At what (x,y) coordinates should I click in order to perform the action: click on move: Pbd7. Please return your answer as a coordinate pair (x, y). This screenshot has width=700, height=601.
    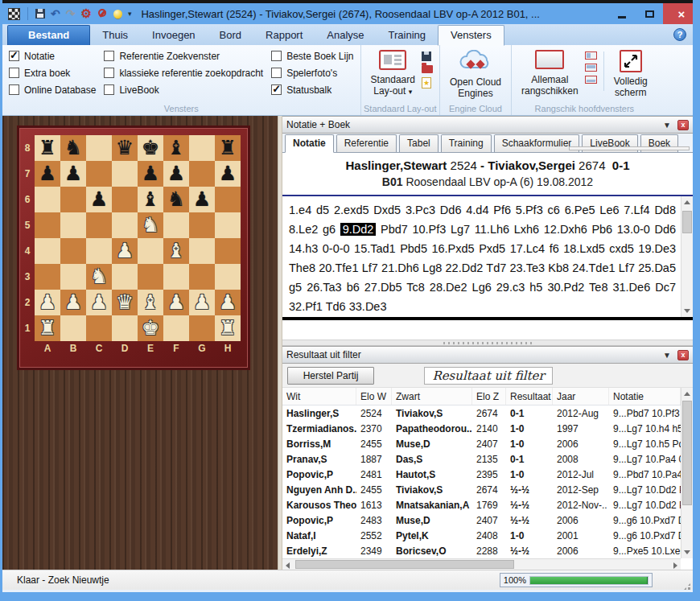
    Looking at the image, I should click on (394, 229).